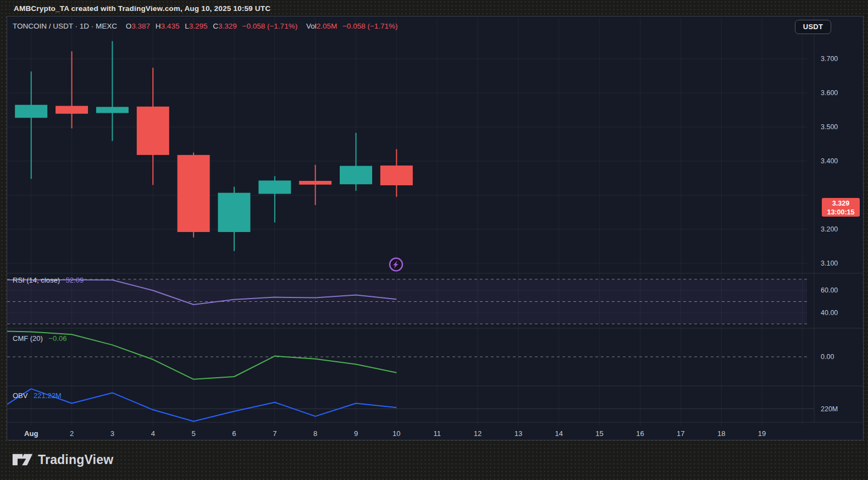 The image size is (868, 480). Describe the element at coordinates (371, 26) in the screenshot. I see `volume-change: −0.058 (−1.71%)` at that location.